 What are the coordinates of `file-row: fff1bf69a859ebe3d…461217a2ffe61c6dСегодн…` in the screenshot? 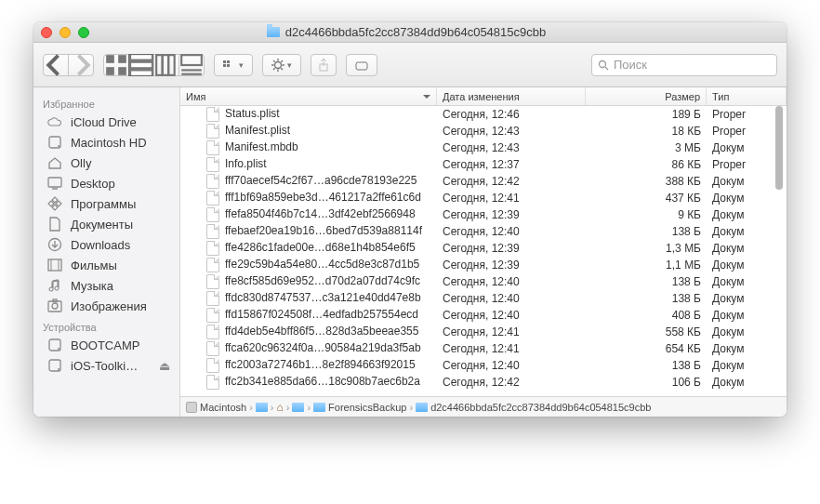 It's located at (483, 198).